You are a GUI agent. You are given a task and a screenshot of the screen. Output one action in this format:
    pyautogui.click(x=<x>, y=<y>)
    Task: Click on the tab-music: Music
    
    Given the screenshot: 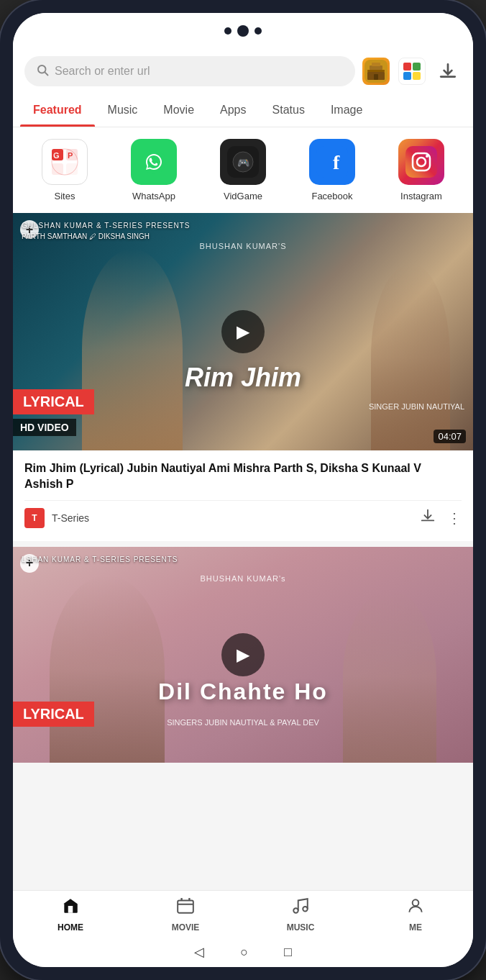 What is the action you would take?
    pyautogui.click(x=123, y=110)
    